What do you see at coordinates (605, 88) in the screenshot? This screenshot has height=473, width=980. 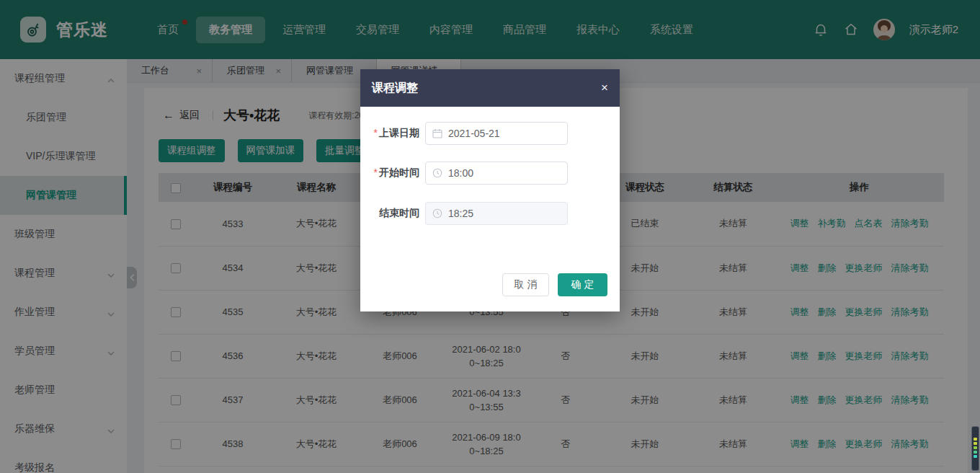 I see `close-icon: ×` at bounding box center [605, 88].